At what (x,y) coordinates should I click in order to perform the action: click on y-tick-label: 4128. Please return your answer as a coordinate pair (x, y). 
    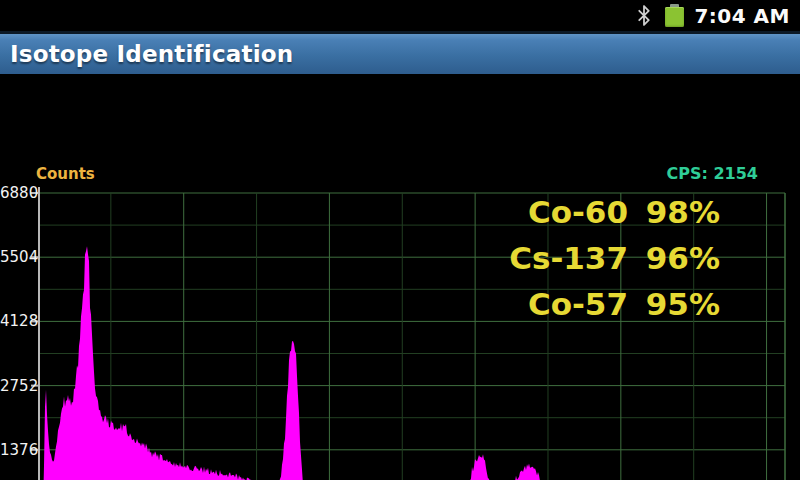
    Looking at the image, I should click on (17, 321).